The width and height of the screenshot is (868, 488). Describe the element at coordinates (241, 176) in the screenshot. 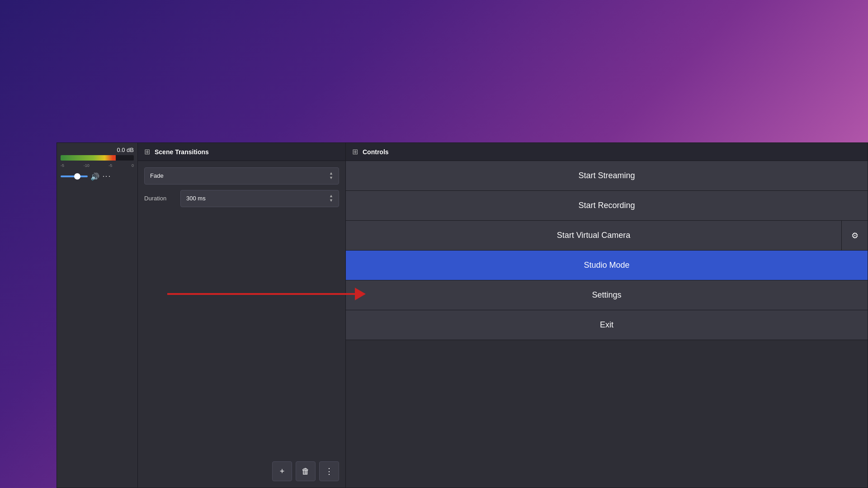

I see `transition-type-dropdown: Fade ▲ ▼` at that location.